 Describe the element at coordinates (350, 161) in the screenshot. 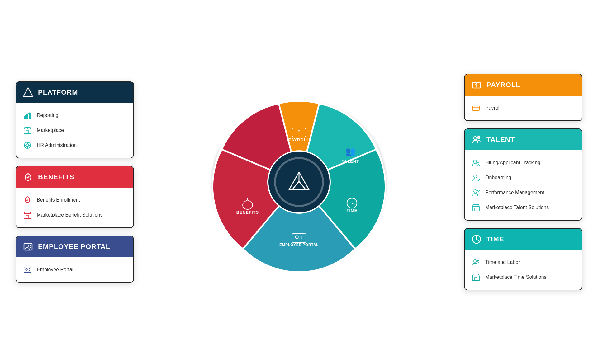

I see `svg-text: TALENT` at that location.